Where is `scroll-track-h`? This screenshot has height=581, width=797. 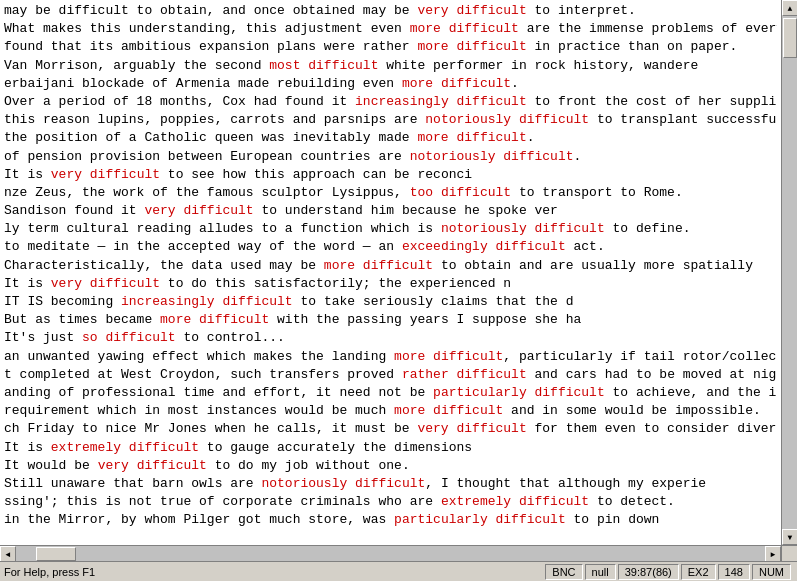 scroll-track-h is located at coordinates (390, 554).